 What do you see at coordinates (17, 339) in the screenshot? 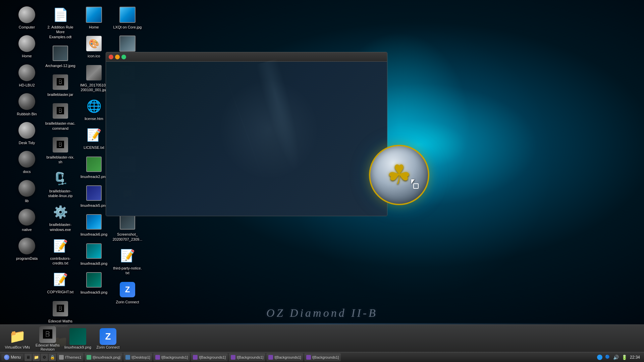
I see `dock-icon-virtualbox: 📁 VirtualBox VMs` at bounding box center [17, 339].